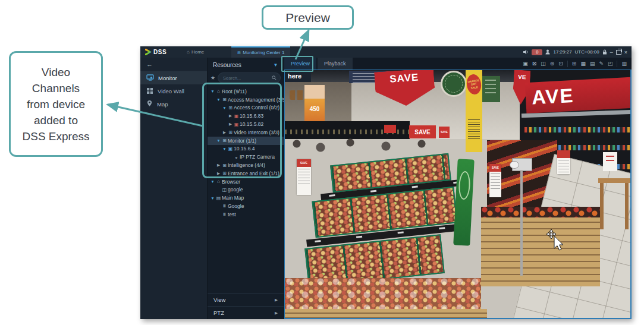 This screenshot has width=644, height=325. I want to click on scene-450-poster: 450, so click(315, 105).